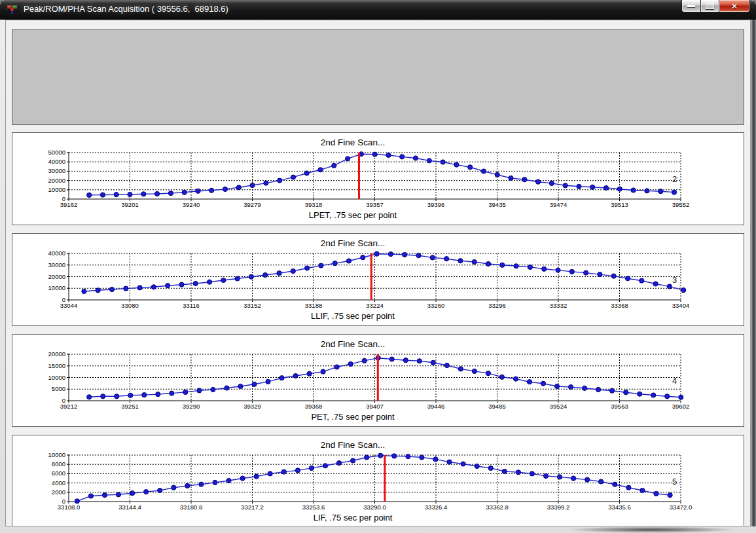 The image size is (756, 533). Describe the element at coordinates (126, 9) in the screenshot. I see `window-title: Peak/ROM/PHA Scan Acquisition ( 39556.6,…` at that location.